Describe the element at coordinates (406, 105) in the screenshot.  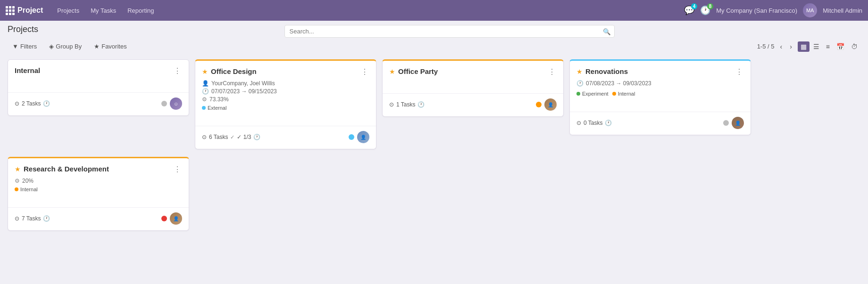
I see `tasks-count-label-op: 1 Tasks` at that location.